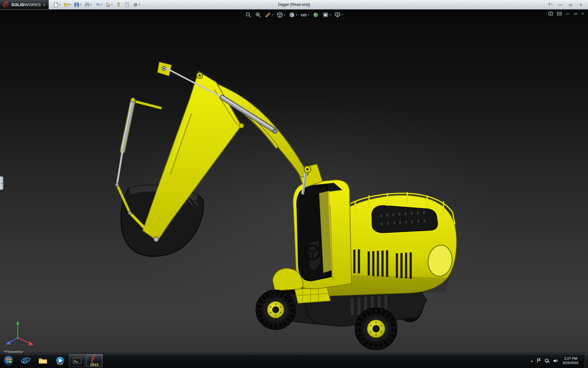 The width and height of the screenshot is (588, 368). What do you see at coordinates (571, 363) in the screenshot?
I see `clock-date: 6/26/2015` at bounding box center [571, 363].